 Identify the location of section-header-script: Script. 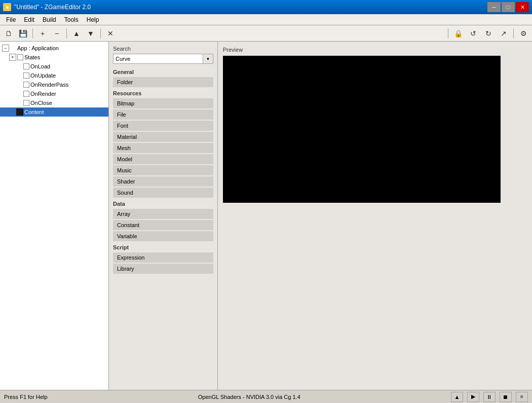
(163, 247).